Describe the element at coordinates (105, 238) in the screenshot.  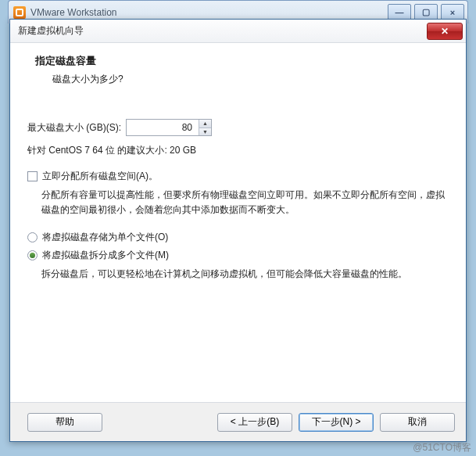
I see `radio-single-label: 将虚拟磁盘存储为单个文件(O)` at that location.